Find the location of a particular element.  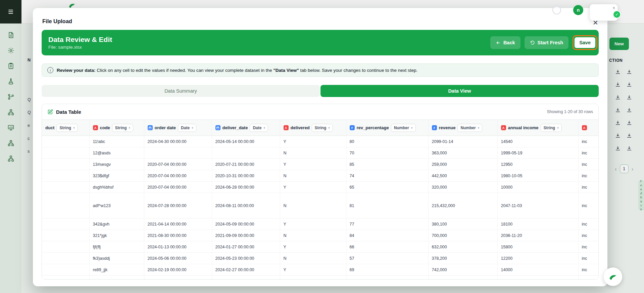

table-cell: hj5!kgf is located at coordinates (117, 278).